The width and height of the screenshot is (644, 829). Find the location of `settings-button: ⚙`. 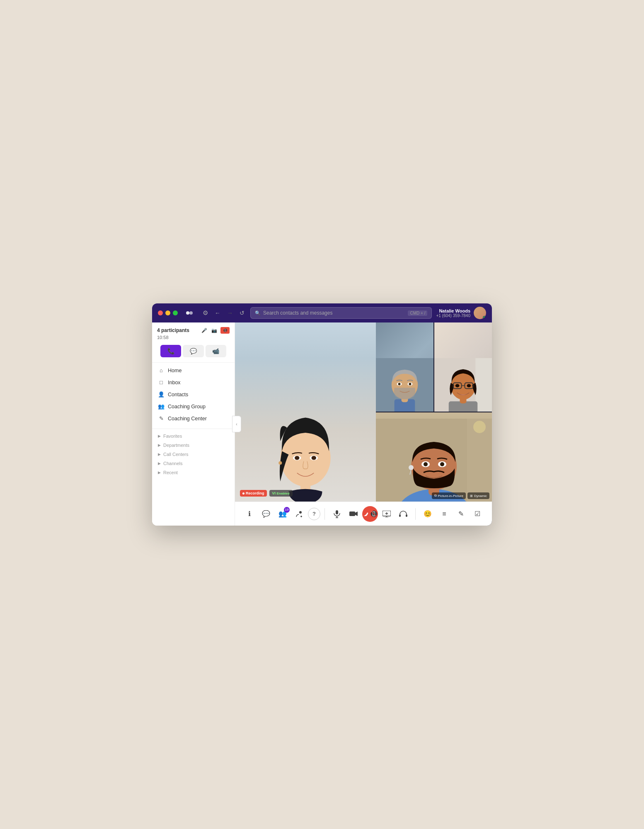

settings-button: ⚙ is located at coordinates (206, 313).